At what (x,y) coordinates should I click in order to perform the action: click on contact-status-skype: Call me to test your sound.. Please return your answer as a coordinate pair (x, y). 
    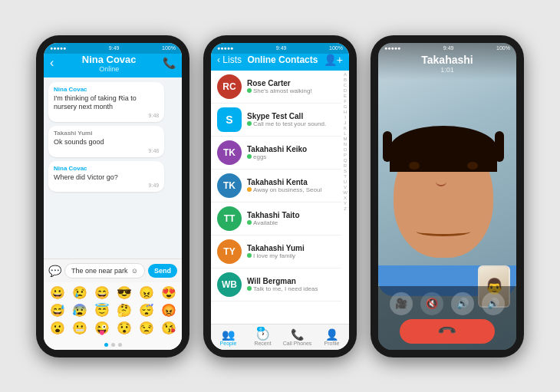
    Looking at the image, I should click on (292, 124).